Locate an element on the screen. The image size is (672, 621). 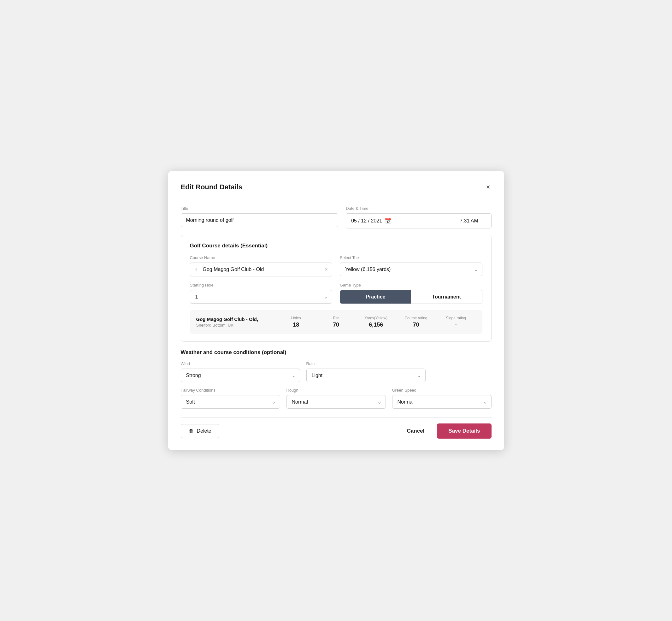
select-tee-group: Select Tee Yellow (6,156 yards) White Re… is located at coordinates (411, 266).